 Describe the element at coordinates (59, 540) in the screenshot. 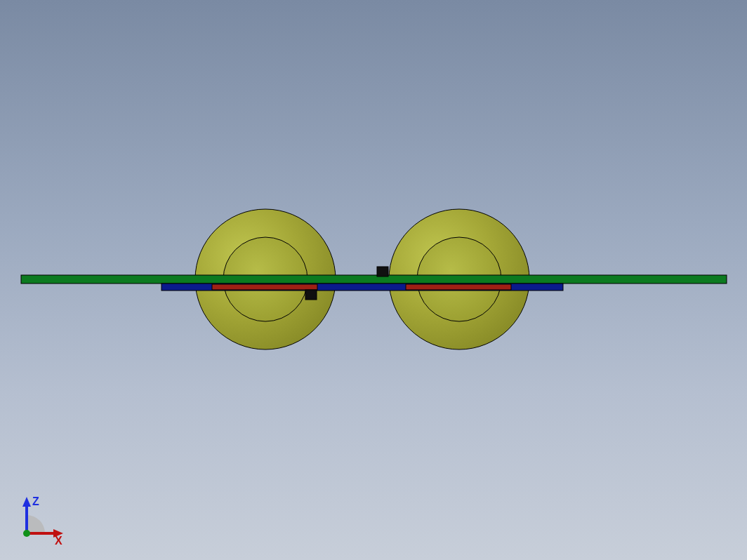

I see `x-axis-label: X` at that location.